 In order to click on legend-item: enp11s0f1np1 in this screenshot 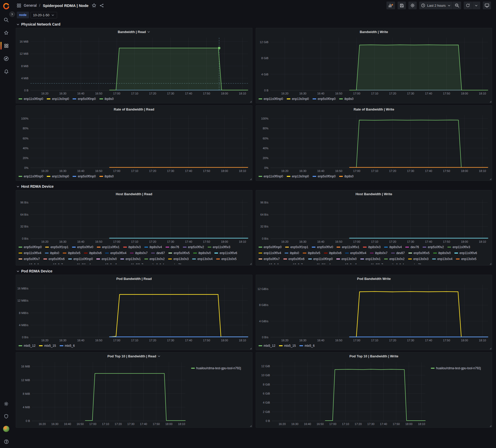, I will do `click(79, 264)`.